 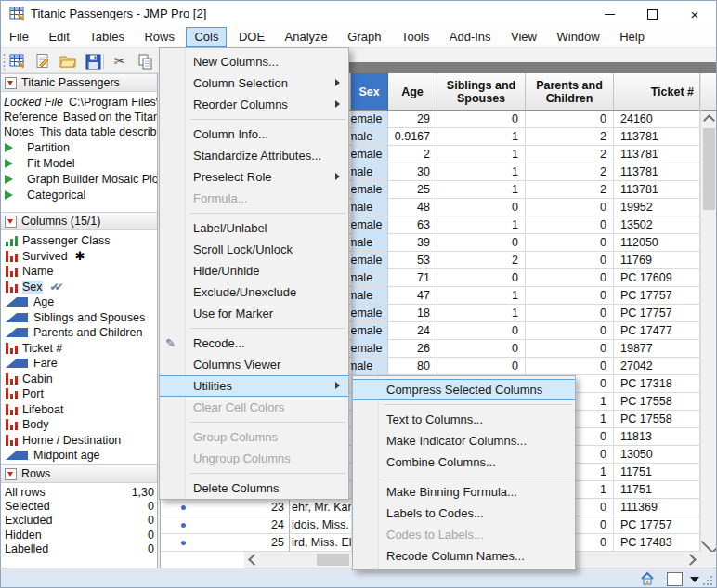 What do you see at coordinates (79, 520) in the screenshot?
I see `row-stat: Excluded0` at bounding box center [79, 520].